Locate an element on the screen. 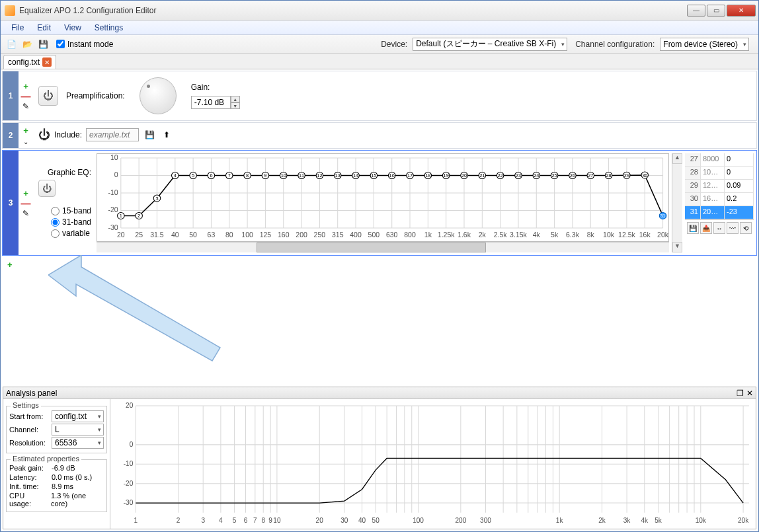 The height and width of the screenshot is (532, 759). menu-settings: Settings is located at coordinates (108, 28).